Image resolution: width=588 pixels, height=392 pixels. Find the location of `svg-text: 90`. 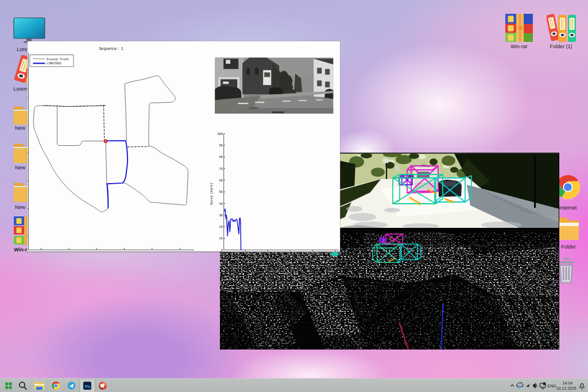

svg-text: 90 is located at coordinates (221, 146).